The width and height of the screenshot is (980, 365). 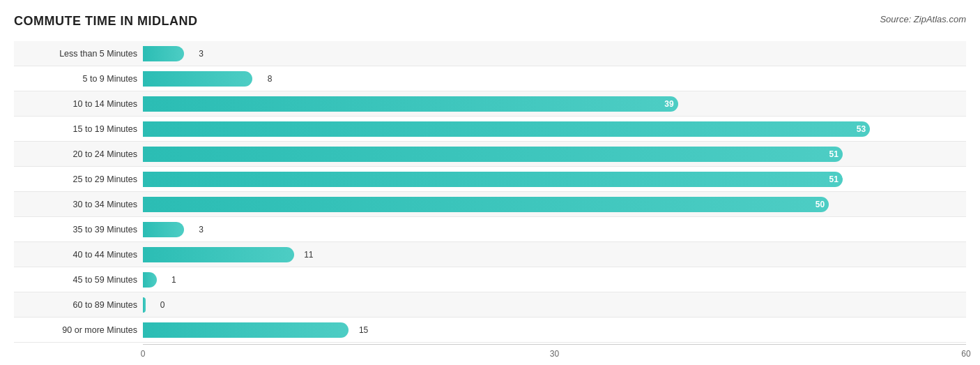 I want to click on table-row: 25 to 29 Minutes51, so click(x=490, y=179).